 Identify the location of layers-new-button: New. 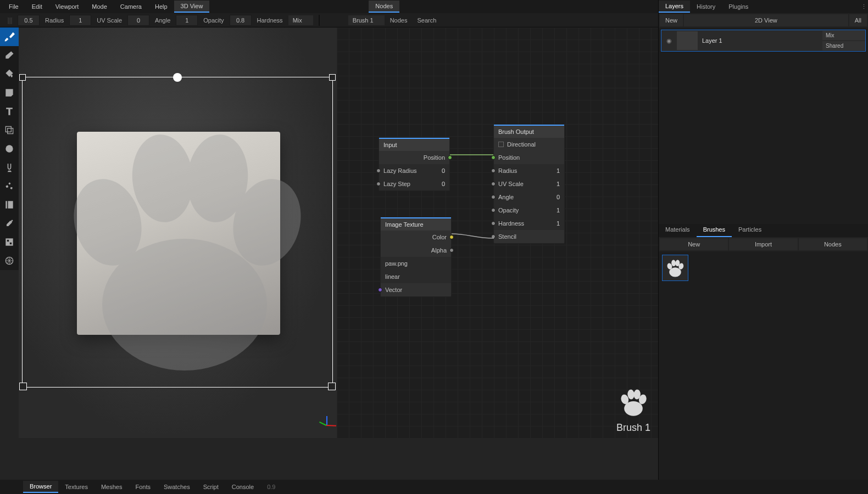
(671, 20).